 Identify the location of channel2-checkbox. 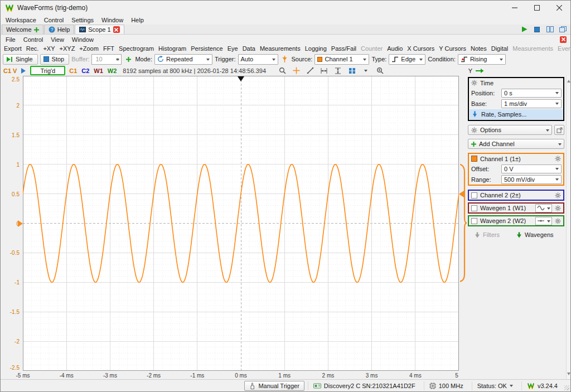
(474, 195).